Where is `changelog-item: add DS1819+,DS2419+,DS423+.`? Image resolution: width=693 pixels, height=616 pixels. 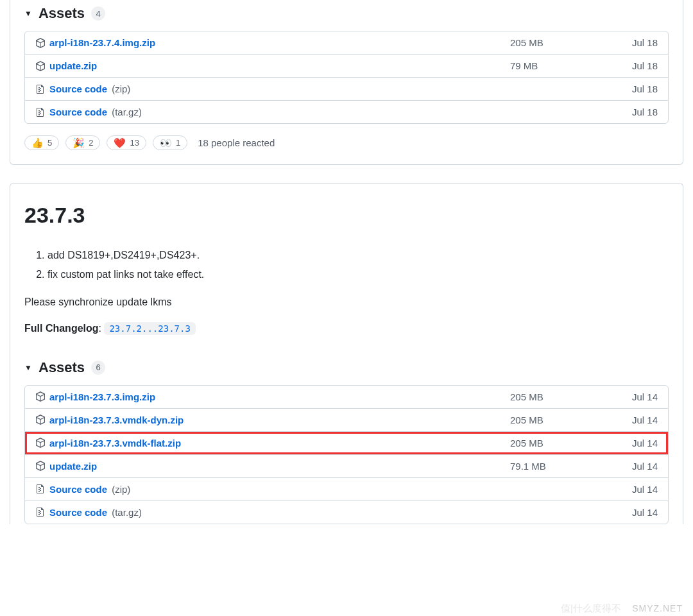 changelog-item: add DS1819+,DS2419+,DS423+. is located at coordinates (358, 255).